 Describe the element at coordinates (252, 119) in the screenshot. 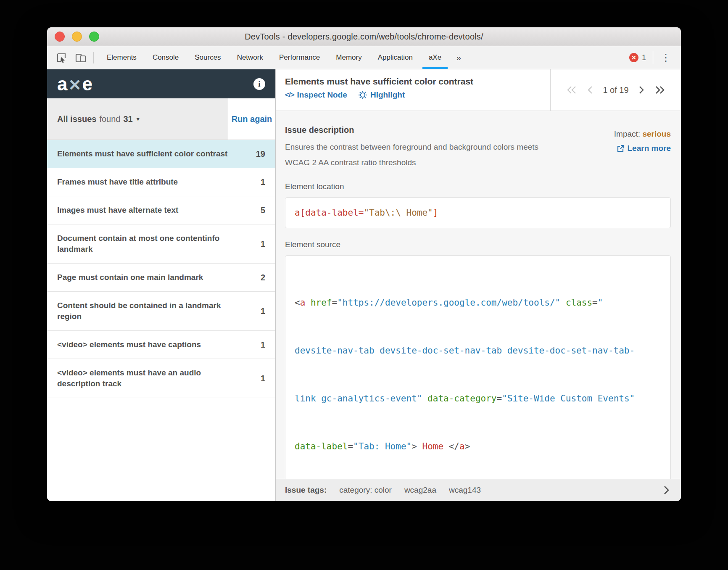

I see `run-again-button: Run again` at that location.